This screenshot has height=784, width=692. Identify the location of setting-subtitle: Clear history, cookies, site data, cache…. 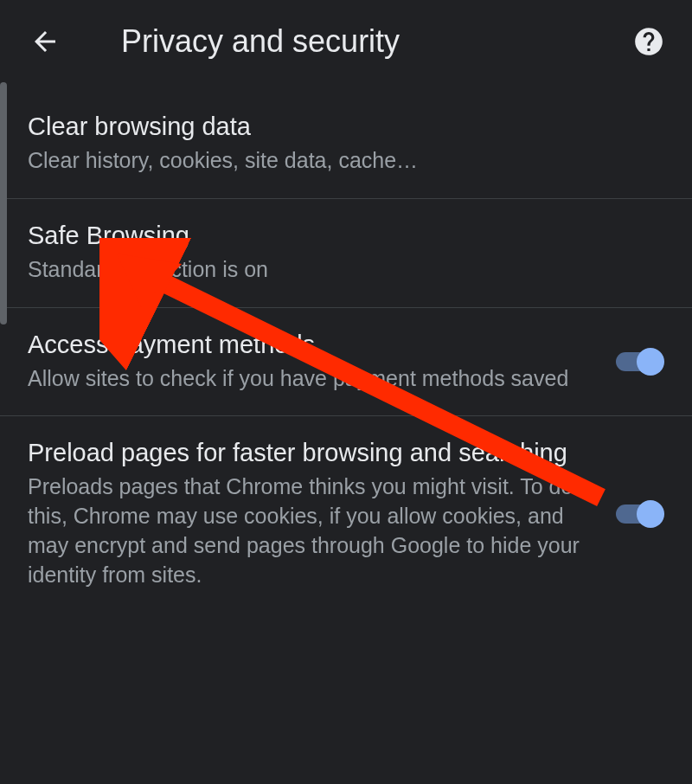
(346, 161).